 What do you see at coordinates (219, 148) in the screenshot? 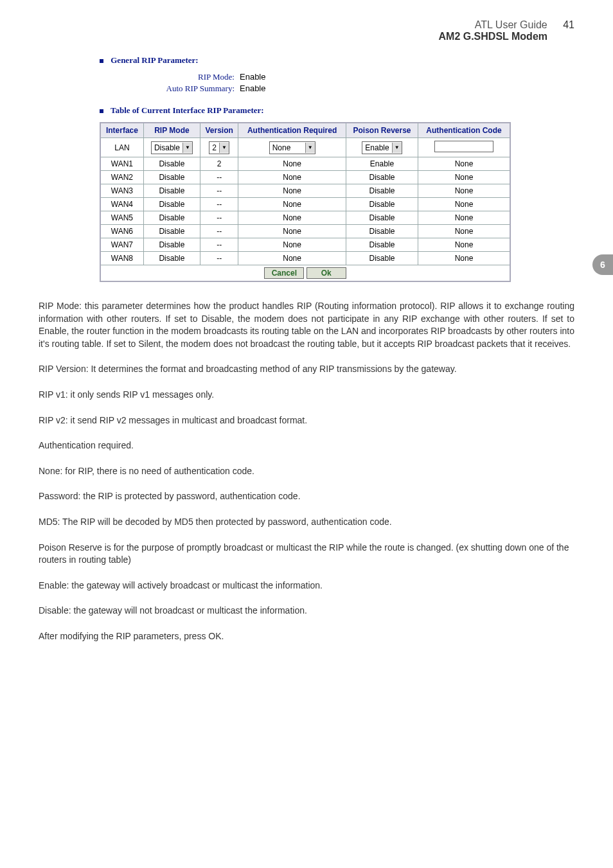
I see `version-select: 2 ▼` at bounding box center [219, 148].